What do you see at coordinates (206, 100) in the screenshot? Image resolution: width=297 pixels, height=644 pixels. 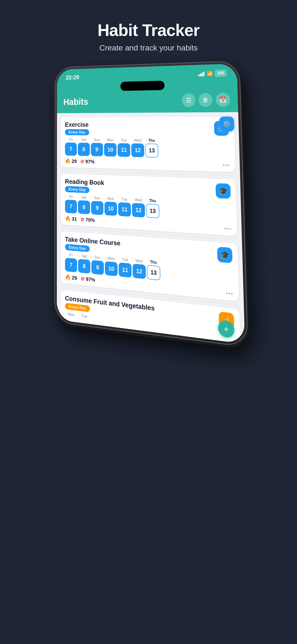 I see `trash-icon-btn: 🗑` at bounding box center [206, 100].